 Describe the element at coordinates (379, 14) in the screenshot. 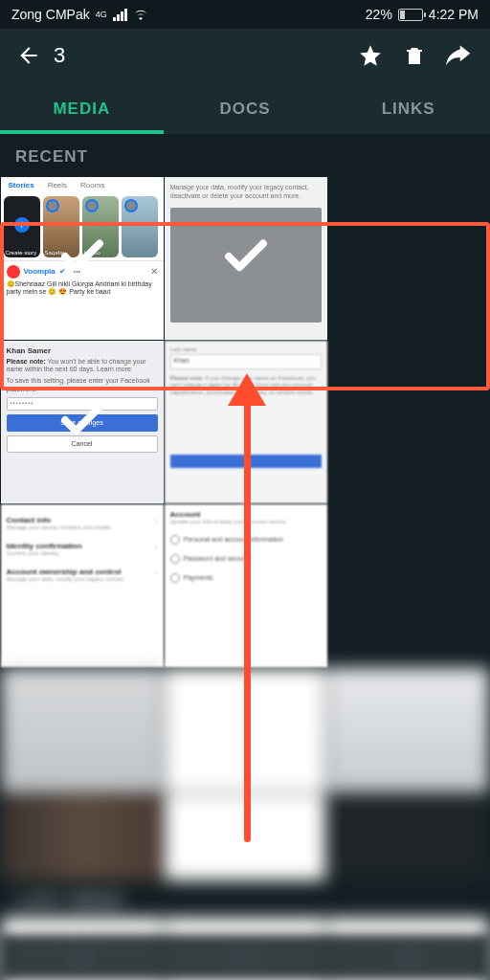

I see `battery-percent: 22%` at that location.